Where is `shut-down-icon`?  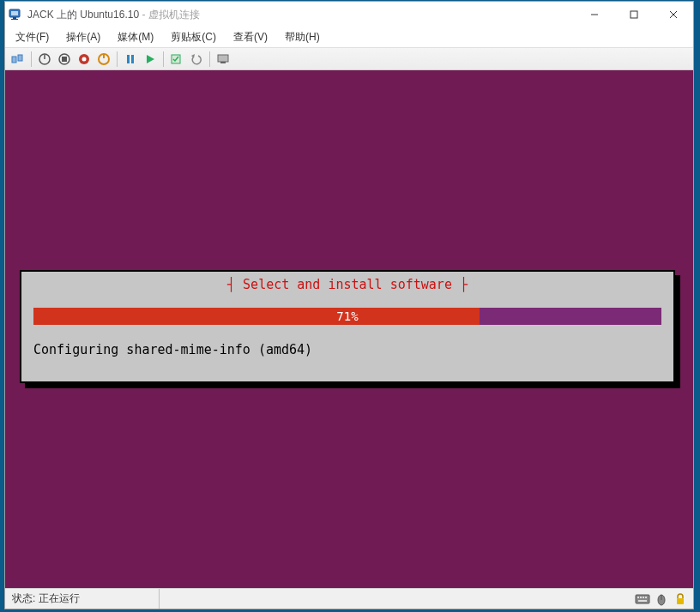
shut-down-icon is located at coordinates (64, 59).